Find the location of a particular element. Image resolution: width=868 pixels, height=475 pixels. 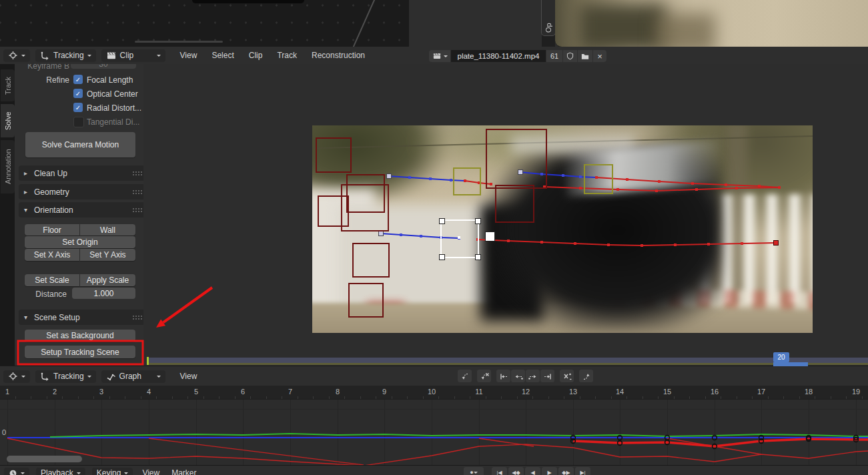

menu-marker: Marker is located at coordinates (184, 472).